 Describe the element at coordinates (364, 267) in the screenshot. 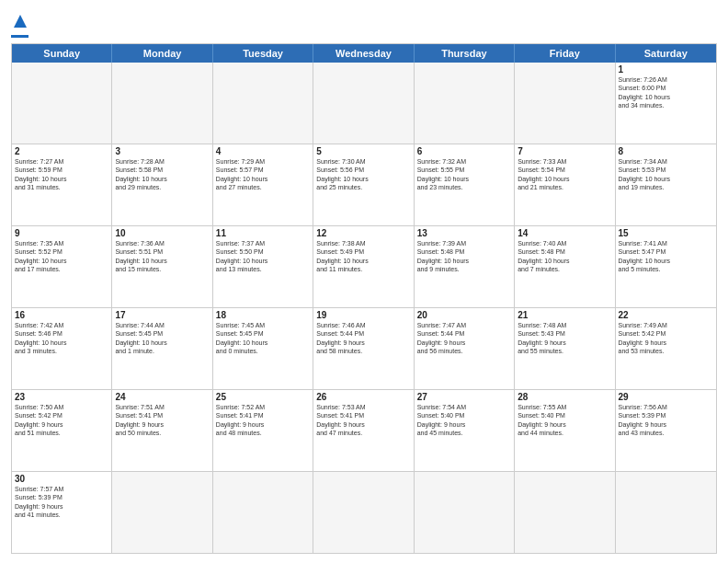

I see `day-cell-12: 12Sunrise: 7:38 AM Sunset: 5:49 PM Dayli…` at that location.